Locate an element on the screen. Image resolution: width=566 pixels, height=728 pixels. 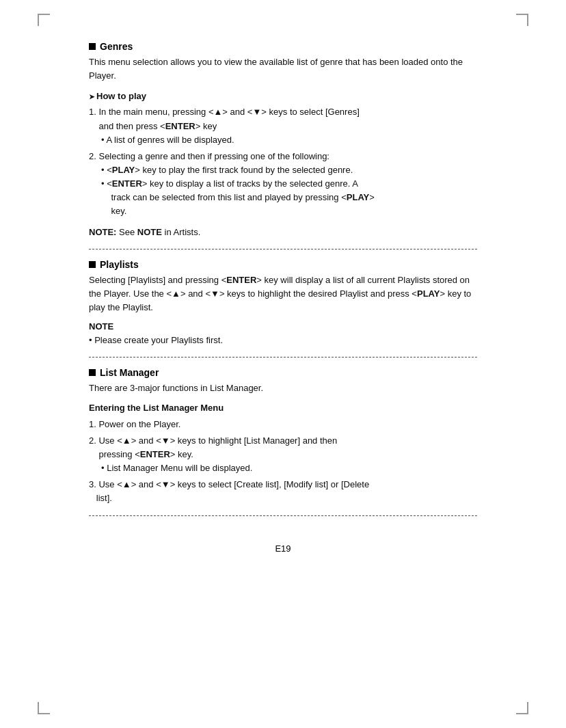
genres-step2-sub2: • <ENTER> key to display a list of track… is located at coordinates (289, 198).